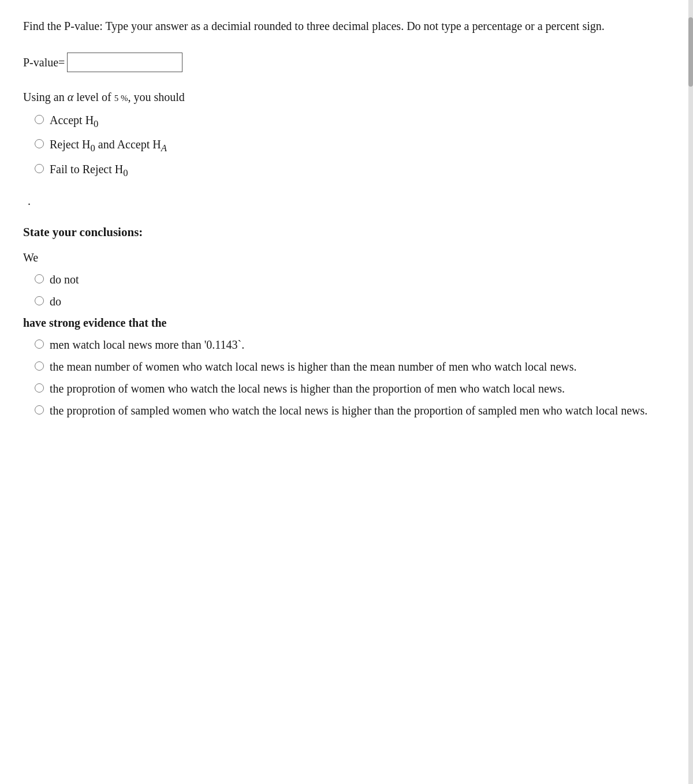 The width and height of the screenshot is (693, 784). I want to click on radio-mean-women-label: the mean number of women who watch local…, so click(313, 367).